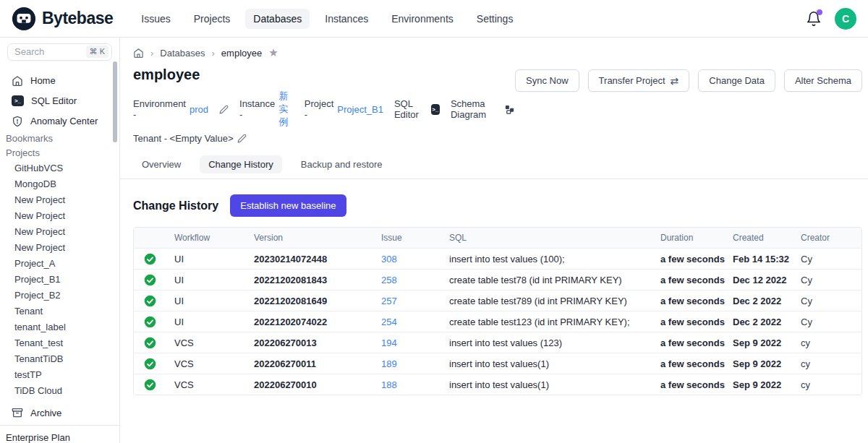 This screenshot has width=868, height=443. I want to click on created-cell: Sep 9 2022, so click(767, 343).